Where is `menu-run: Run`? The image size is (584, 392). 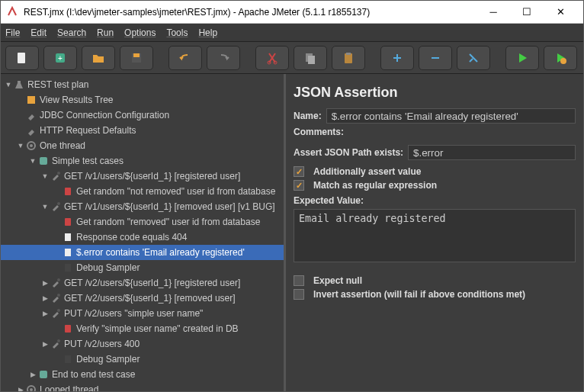 menu-run: Run is located at coordinates (105, 33).